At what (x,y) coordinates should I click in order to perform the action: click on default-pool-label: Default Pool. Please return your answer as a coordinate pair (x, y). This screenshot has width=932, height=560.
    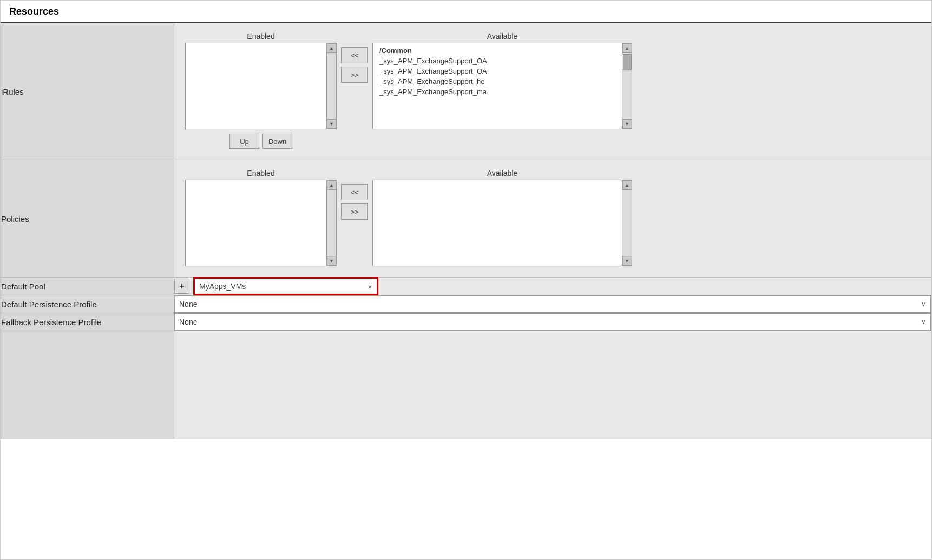
    Looking at the image, I should click on (23, 287).